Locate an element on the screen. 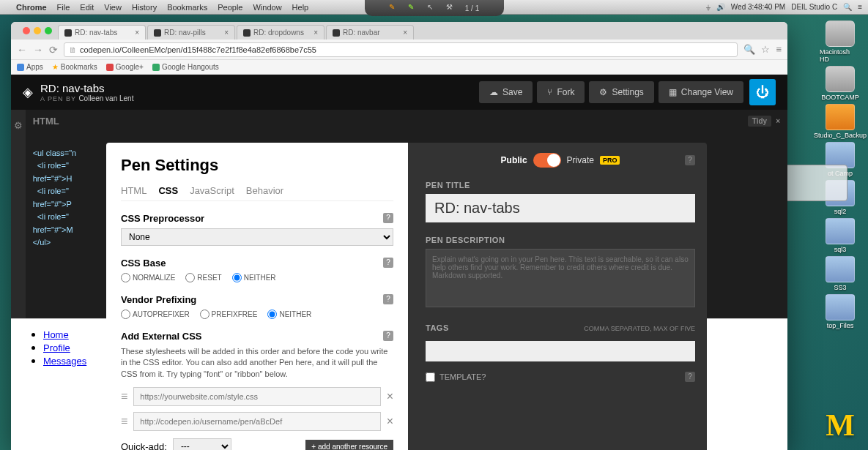 The height and width of the screenshot is (450, 868). browser-tab-nav-tabs: RD: nav-tabs× is located at coordinates (102, 32).